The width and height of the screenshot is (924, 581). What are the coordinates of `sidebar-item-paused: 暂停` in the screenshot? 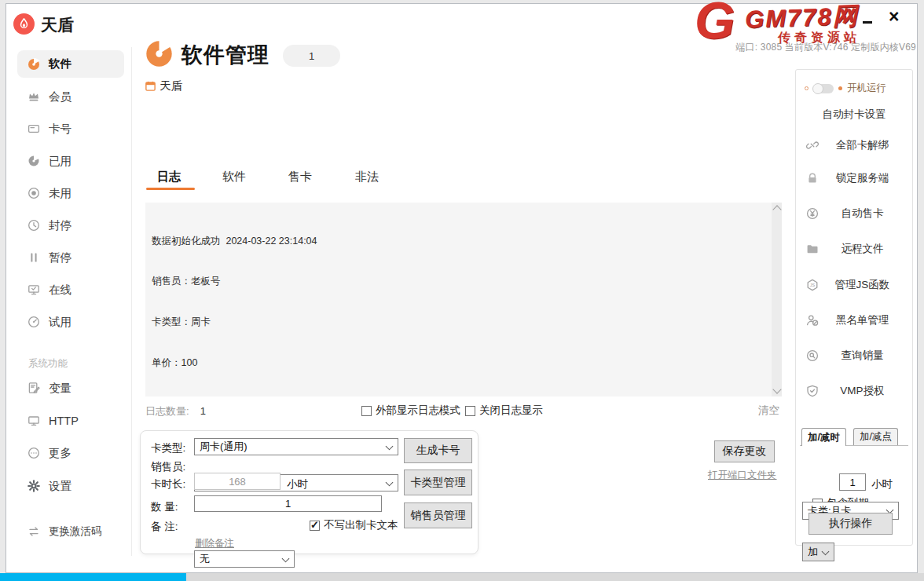 It's located at (71, 258).